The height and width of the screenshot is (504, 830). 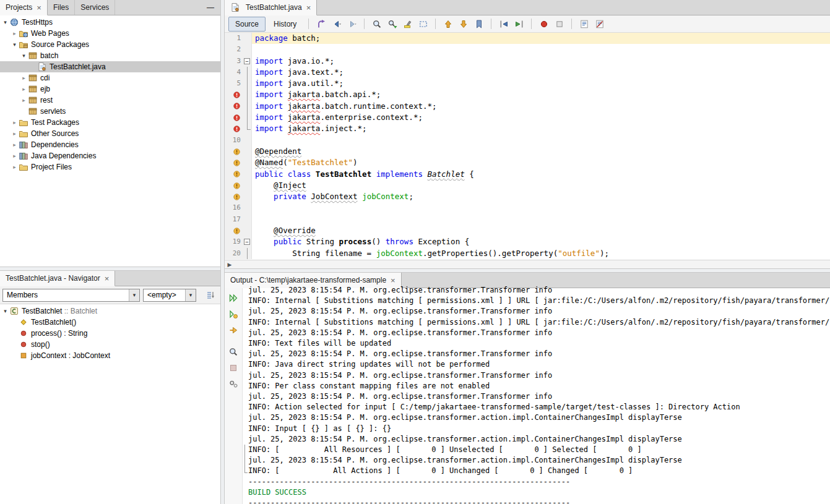 What do you see at coordinates (234, 367) in the screenshot?
I see `stop-build-button` at bounding box center [234, 367].